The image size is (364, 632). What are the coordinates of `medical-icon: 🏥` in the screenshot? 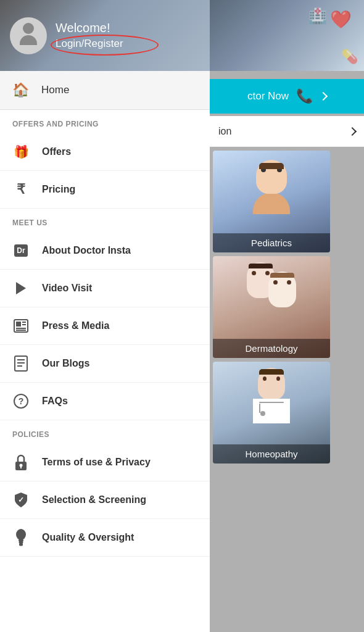 It's located at (318, 16).